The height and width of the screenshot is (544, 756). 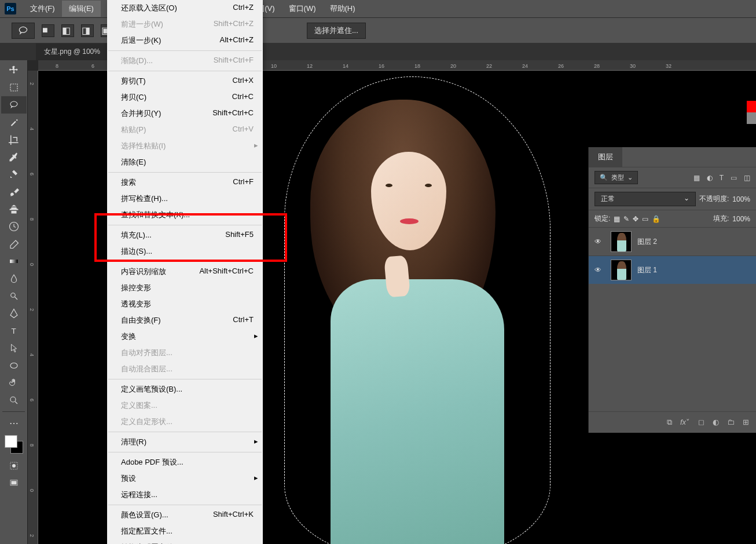 I want to click on tools-panel: T ⋯, so click(x=14, y=302).